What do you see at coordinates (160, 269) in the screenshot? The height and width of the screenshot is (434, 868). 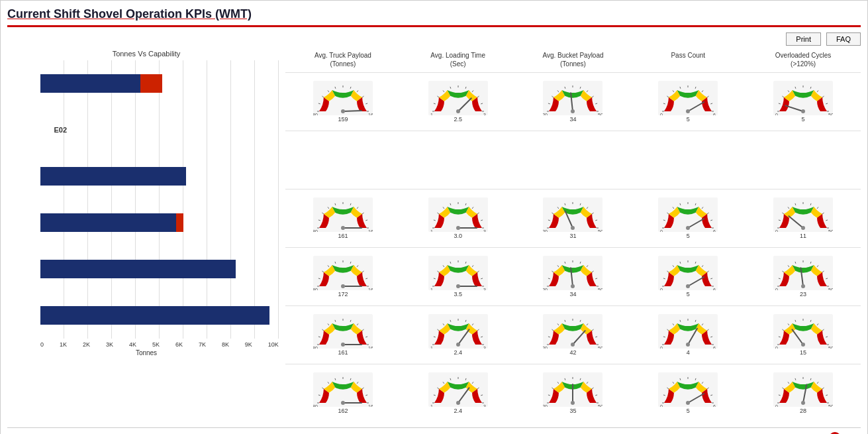 I see `bar-container-e05` at bounding box center [160, 269].